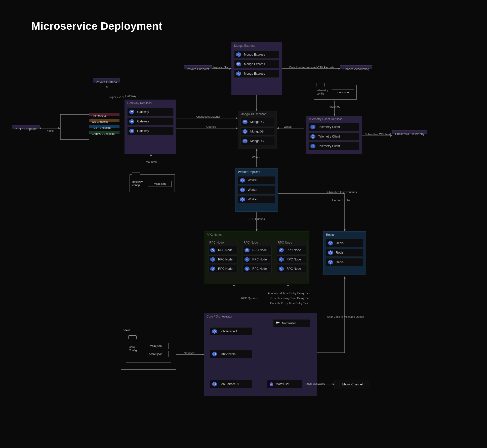 The width and height of the screenshot is (487, 448). I want to click on bot-icon, so click(271, 384).